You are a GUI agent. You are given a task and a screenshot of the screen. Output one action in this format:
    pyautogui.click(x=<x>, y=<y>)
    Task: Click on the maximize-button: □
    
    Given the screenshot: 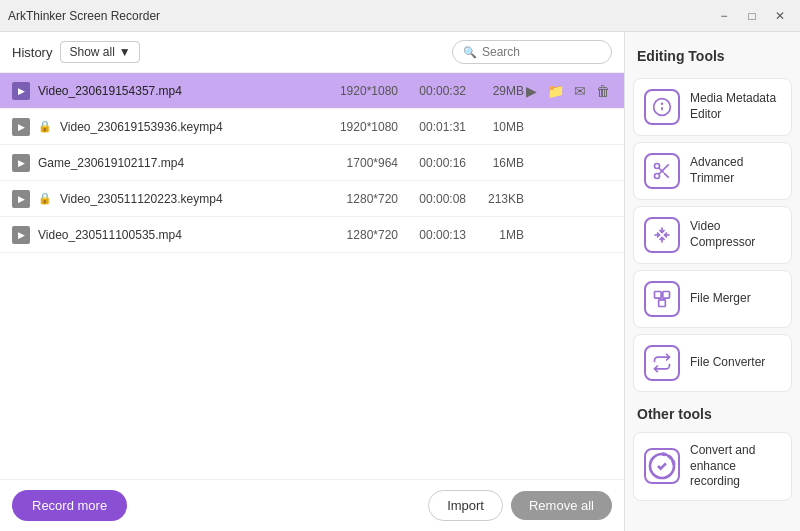 What is the action you would take?
    pyautogui.click(x=752, y=16)
    